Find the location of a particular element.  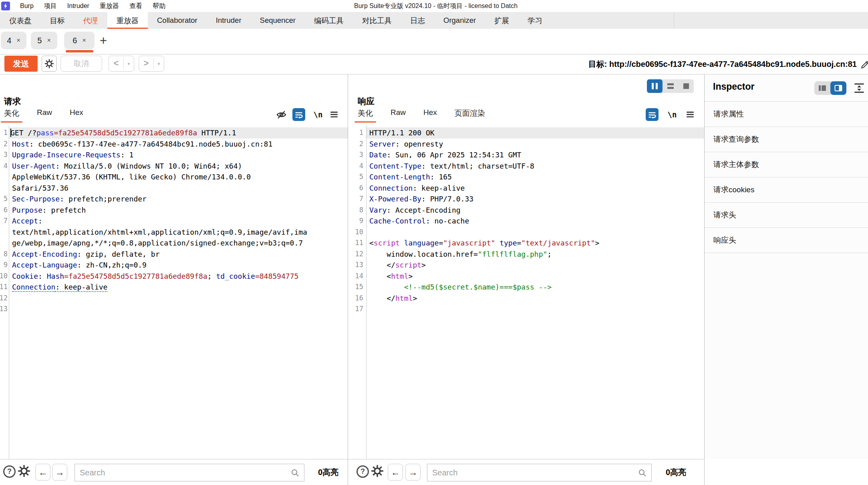

chevron-down-icon: ▼ is located at coordinates (129, 64).